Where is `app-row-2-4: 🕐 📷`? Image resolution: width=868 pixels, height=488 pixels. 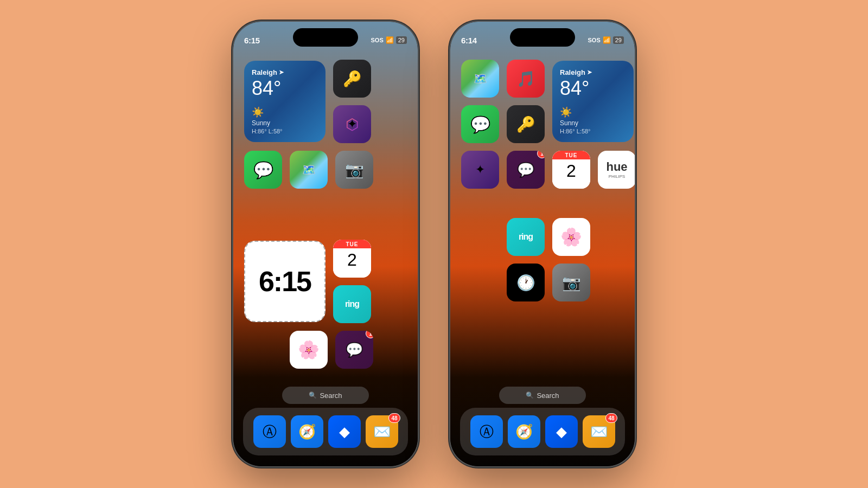
app-row-2-4: 🕐 📷 is located at coordinates (565, 282).